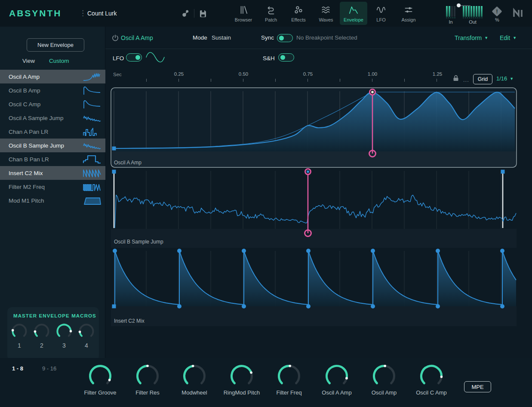 This screenshot has width=532, height=407. What do you see at coordinates (314, 127) in the screenshot?
I see `lane-oscil-a-amp` at bounding box center [314, 127].